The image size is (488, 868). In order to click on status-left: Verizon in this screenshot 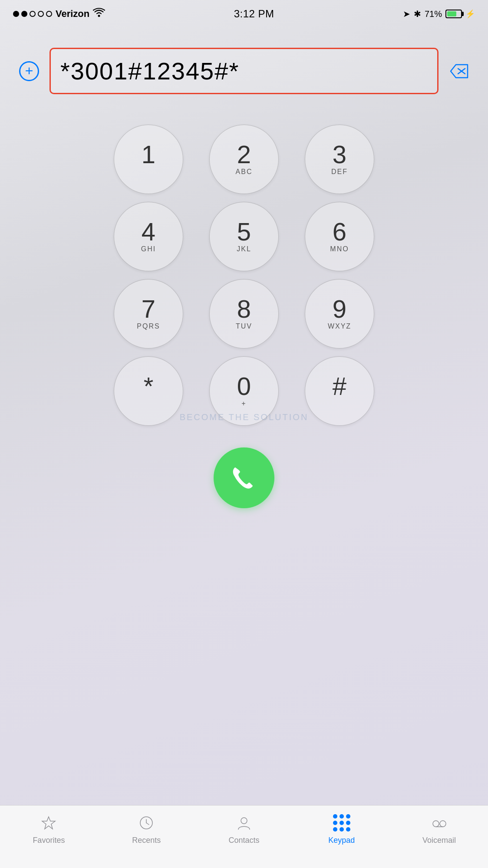, I will do `click(59, 14)`.